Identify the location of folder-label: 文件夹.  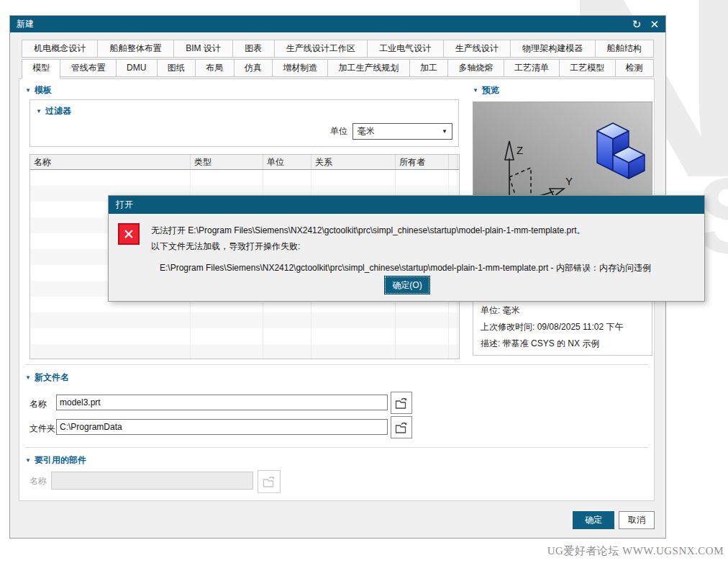
(42, 429).